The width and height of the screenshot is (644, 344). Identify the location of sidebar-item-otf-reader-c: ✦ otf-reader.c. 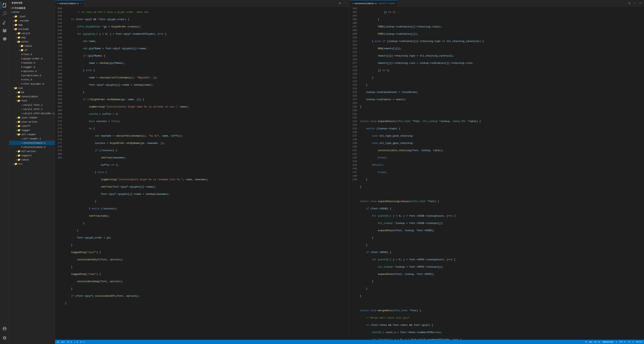
(32, 139).